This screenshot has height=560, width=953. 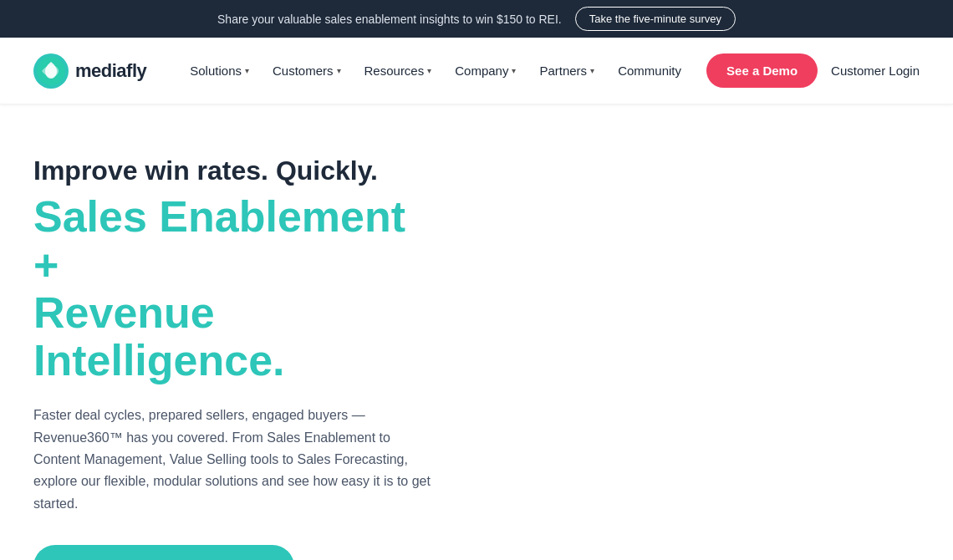 I want to click on cta-button: Unlock Revenue Opportunities, so click(x=164, y=552).